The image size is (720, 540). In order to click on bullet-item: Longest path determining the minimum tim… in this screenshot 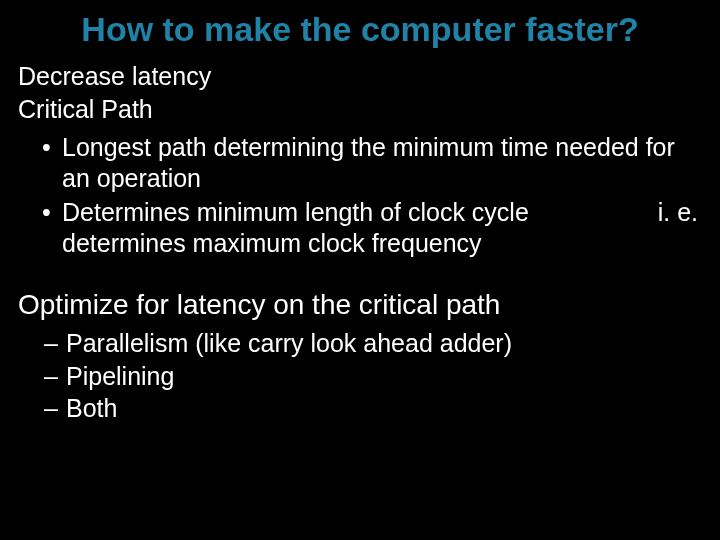, I will do `click(360, 162)`.